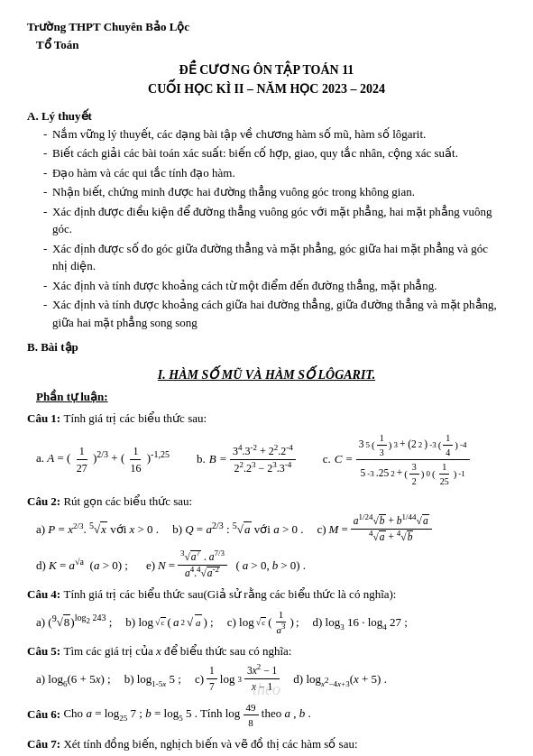 The image size is (533, 756). I want to click on q4-math: a) (9√8)log2 243 ; b) log√c (a2 √a ) ; c…, so click(267, 622).